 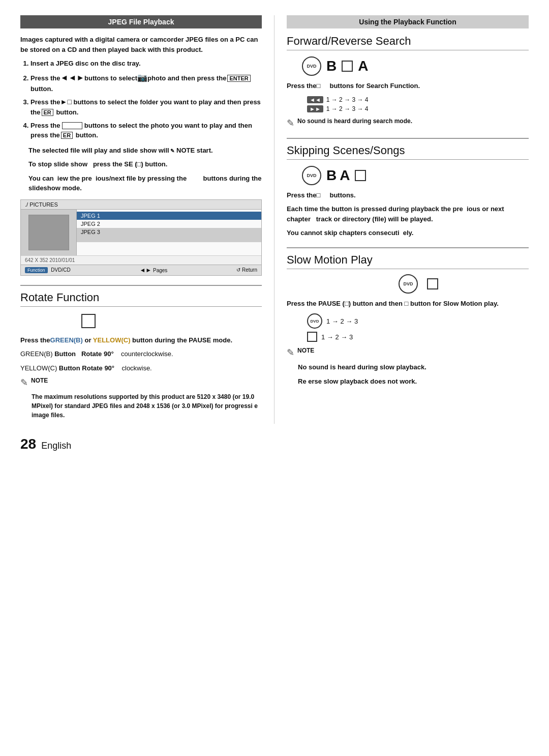 What do you see at coordinates (306, 351) in the screenshot?
I see `slow-note-label: NOTE` at bounding box center [306, 351].